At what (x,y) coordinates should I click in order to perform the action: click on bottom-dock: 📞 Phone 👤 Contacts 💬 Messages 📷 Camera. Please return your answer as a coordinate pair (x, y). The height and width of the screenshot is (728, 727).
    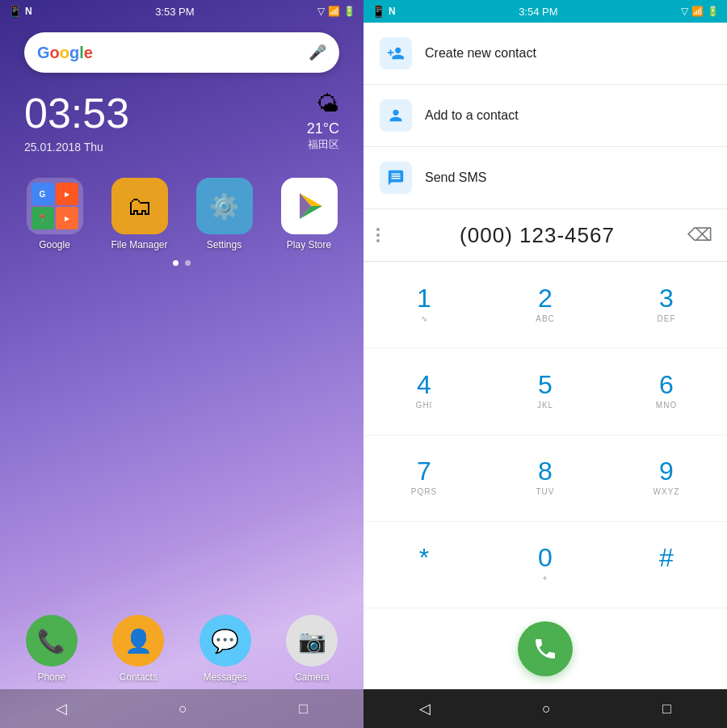
    Looking at the image, I should click on (182, 649).